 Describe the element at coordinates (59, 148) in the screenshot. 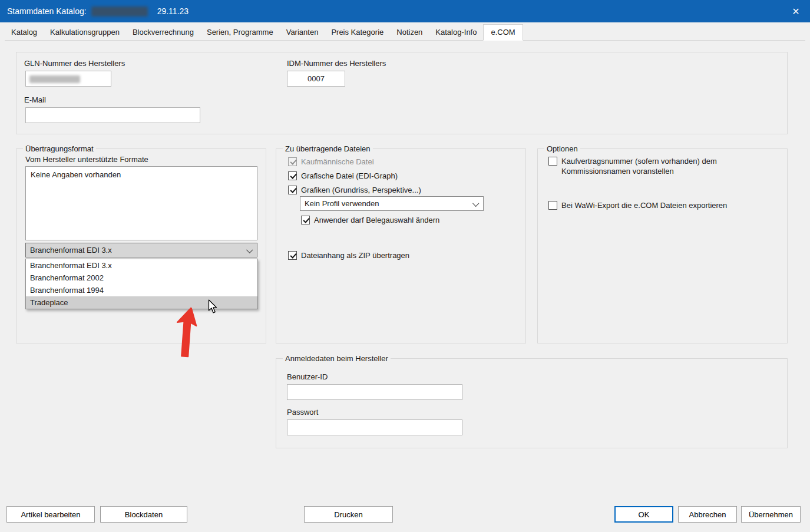

I see `uebertragungsformat-title: Übertragungsformat` at that location.